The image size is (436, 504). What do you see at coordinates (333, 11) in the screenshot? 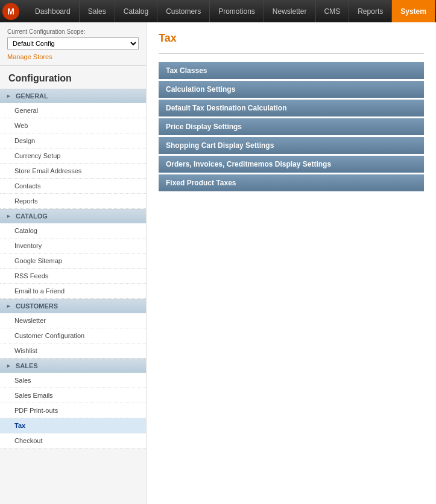
I see `nav-item-cms: CMS` at bounding box center [333, 11].